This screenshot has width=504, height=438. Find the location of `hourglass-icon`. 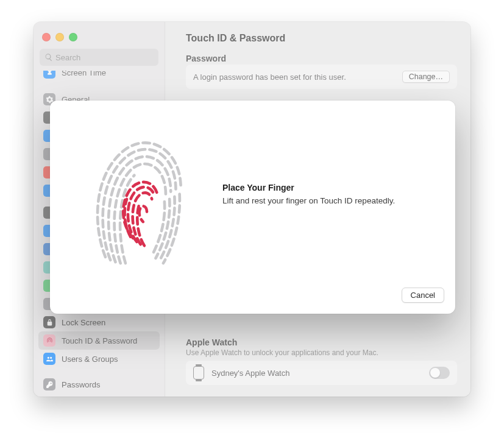

hourglass-icon is located at coordinates (49, 74).